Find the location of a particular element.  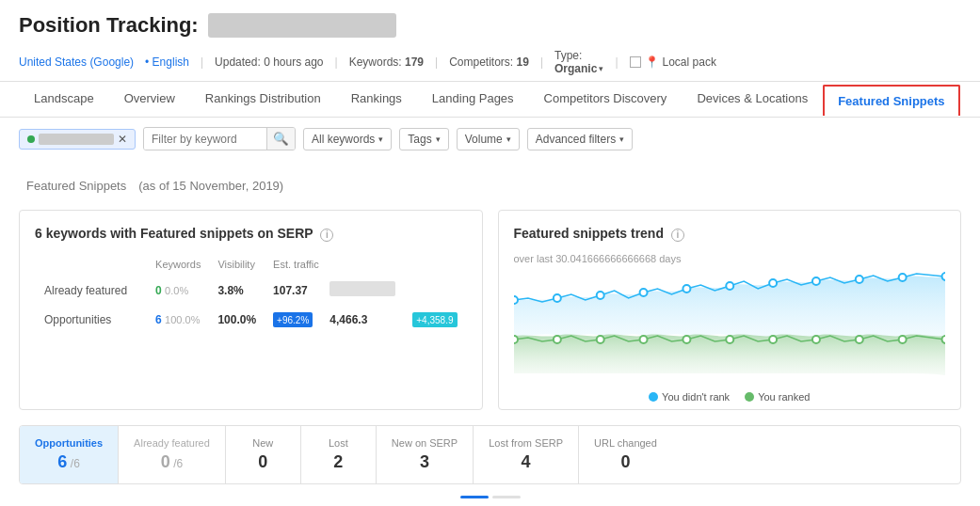

stat-lost-from-serp-label: Lost from SERP is located at coordinates (525, 443).